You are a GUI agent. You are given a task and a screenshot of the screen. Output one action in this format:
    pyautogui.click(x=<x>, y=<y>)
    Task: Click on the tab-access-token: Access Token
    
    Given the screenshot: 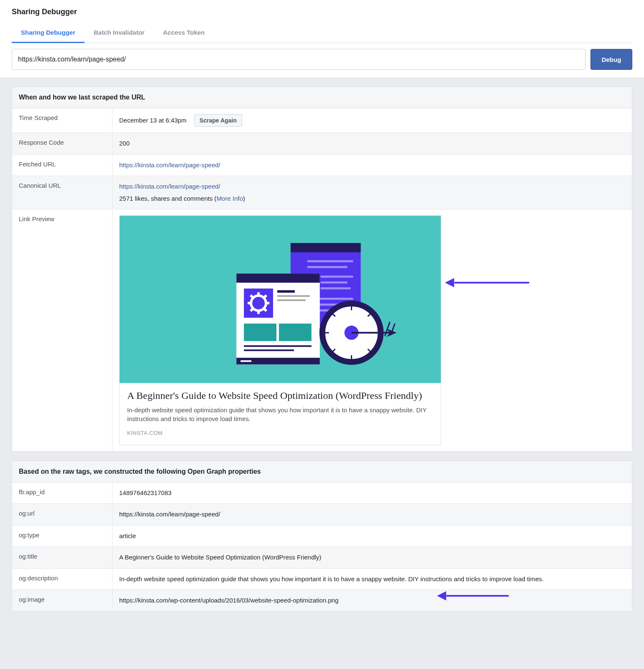 What is the action you would take?
    pyautogui.click(x=184, y=33)
    